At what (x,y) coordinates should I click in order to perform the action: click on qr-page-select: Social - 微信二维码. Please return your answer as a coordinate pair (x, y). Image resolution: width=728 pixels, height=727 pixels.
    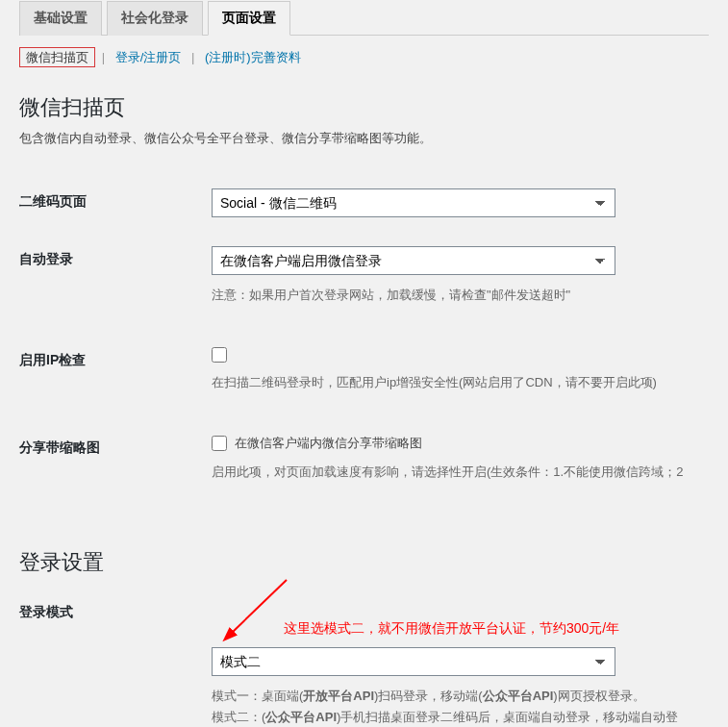
    Looking at the image, I should click on (414, 203).